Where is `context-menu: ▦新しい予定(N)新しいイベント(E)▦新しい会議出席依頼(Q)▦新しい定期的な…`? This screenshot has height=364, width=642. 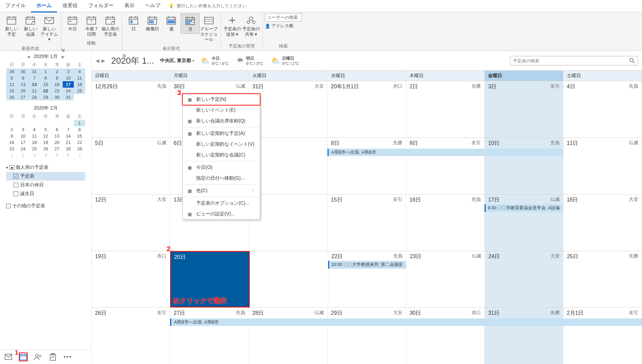 context-menu: ▦新しい予定(N)新しいイベント(E)▦新しい会議出席依頼(Q)▦新しい定期的な… is located at coordinates (221, 157).